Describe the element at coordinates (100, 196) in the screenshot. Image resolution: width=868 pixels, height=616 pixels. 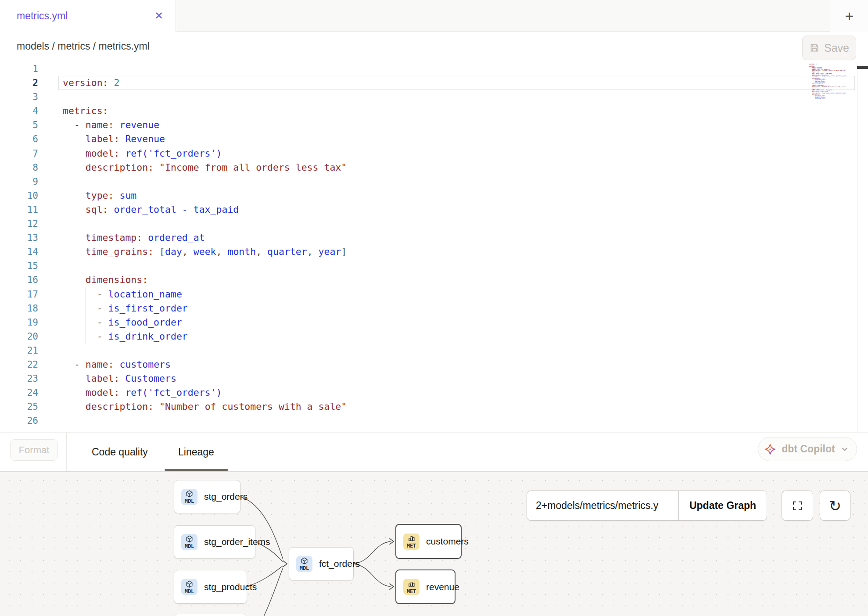
I see `code-token: type:` at that location.